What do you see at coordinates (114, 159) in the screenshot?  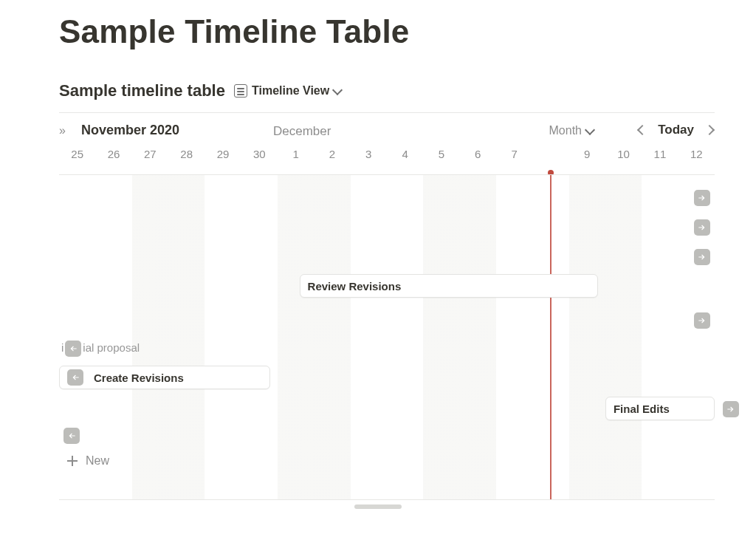 I see `date-26: 26` at bounding box center [114, 159].